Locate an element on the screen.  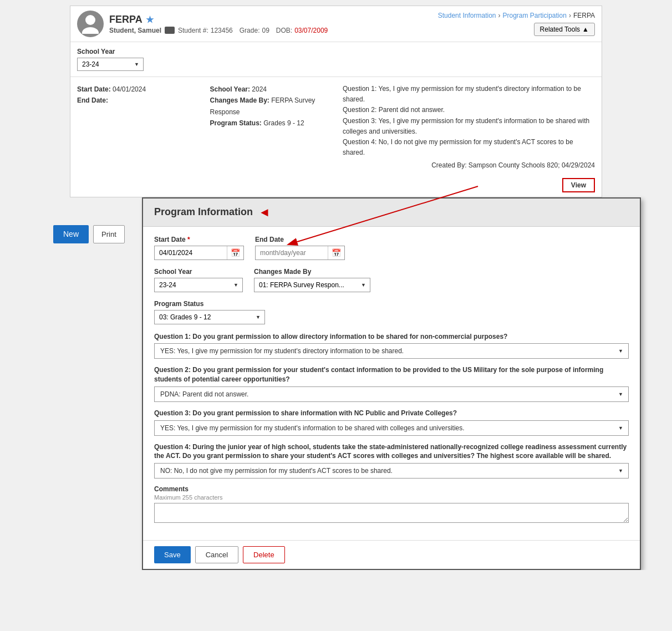
start-date-input is located at coordinates (191, 253).